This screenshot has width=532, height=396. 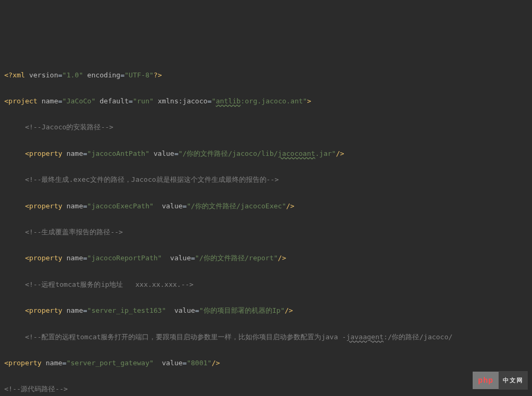 What do you see at coordinates (267, 102) in the screenshot?
I see `code-line: <project name="JaCoCo" default="run" xml…` at bounding box center [267, 102].